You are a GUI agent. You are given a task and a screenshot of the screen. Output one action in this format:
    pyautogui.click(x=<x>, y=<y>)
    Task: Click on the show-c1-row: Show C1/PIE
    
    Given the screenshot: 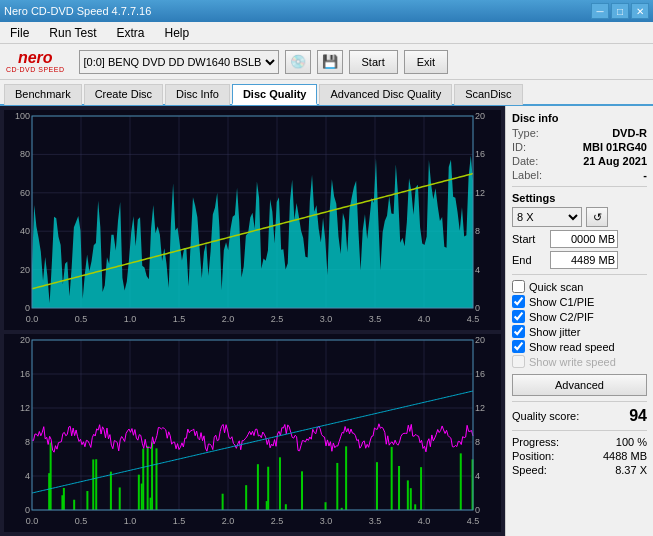 What is the action you would take?
    pyautogui.click(x=580, y=302)
    